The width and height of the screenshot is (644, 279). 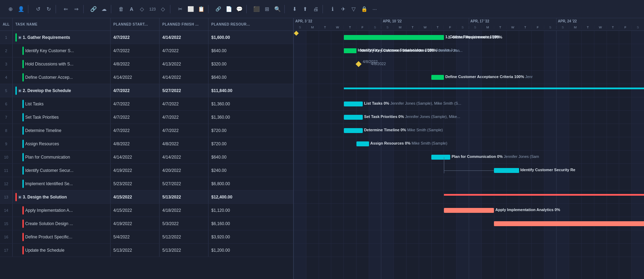 I want to click on undo-icon: ↺, so click(x=38, y=9).